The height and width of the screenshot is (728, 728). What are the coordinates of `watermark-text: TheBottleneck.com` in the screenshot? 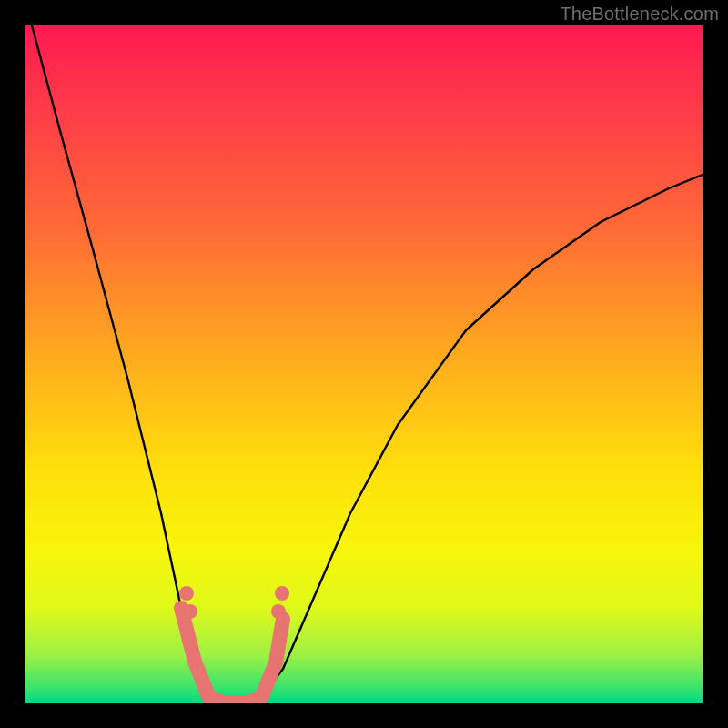 It's located at (639, 15).